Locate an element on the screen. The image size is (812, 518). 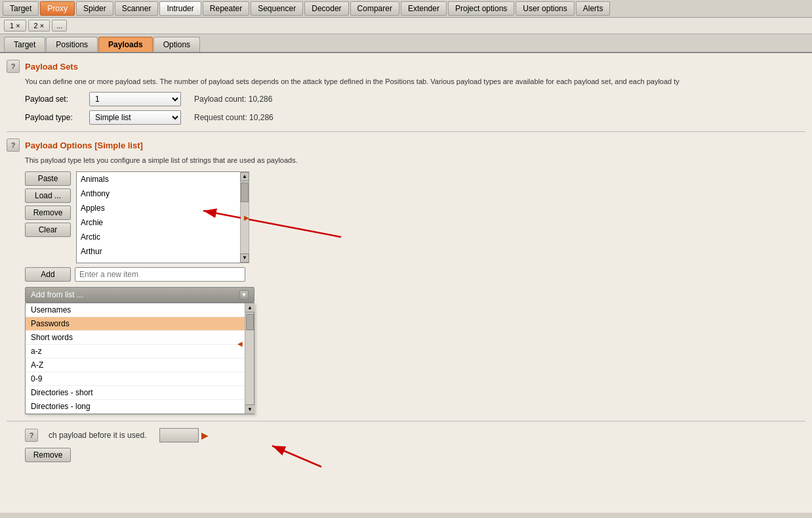
add-from-list-container: Add from list ... ▼ Usernames Passwords … is located at coordinates (140, 351).